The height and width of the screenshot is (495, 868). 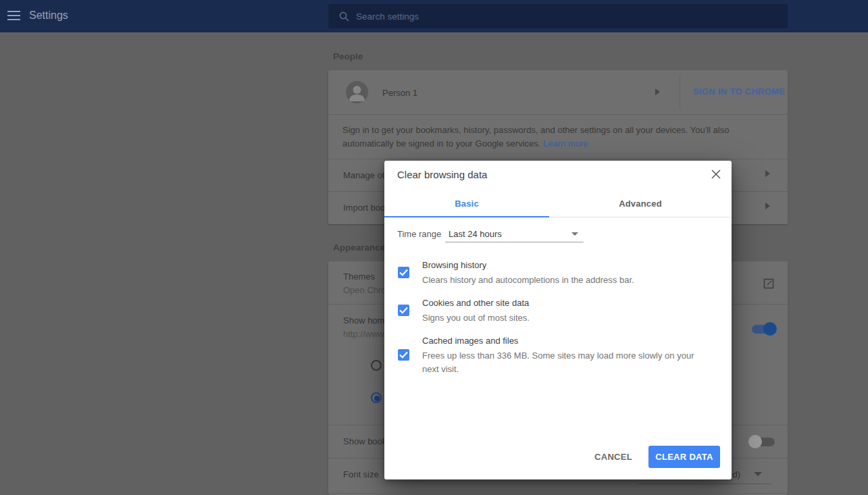 I want to click on tab-advanced: Advanced, so click(x=640, y=203).